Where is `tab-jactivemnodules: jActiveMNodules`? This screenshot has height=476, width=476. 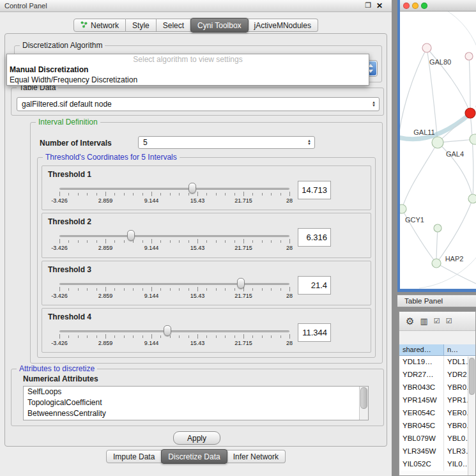 tab-jactivemnodules: jActiveMNodules is located at coordinates (283, 26).